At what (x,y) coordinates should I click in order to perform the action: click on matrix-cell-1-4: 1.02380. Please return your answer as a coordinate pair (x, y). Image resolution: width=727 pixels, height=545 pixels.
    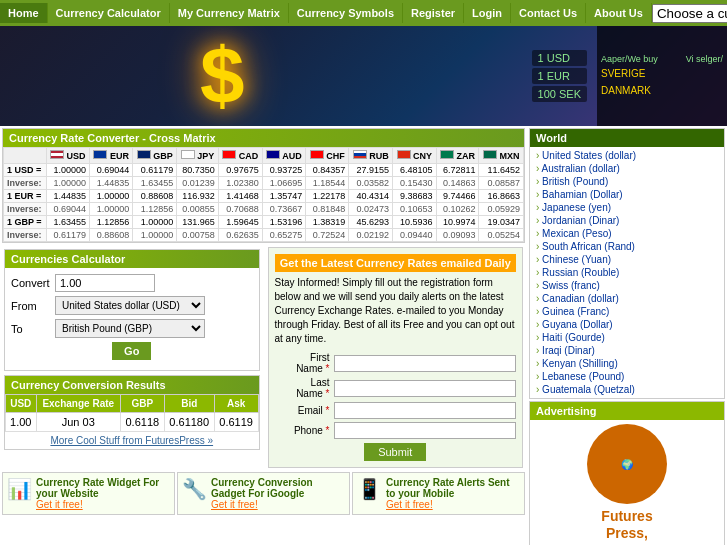
    Looking at the image, I should click on (240, 184).